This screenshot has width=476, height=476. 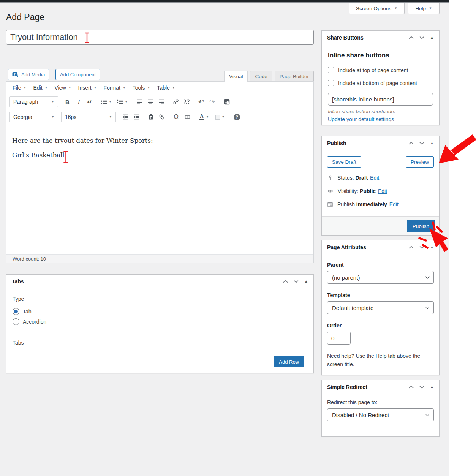 I want to click on align-right-button, so click(x=161, y=102).